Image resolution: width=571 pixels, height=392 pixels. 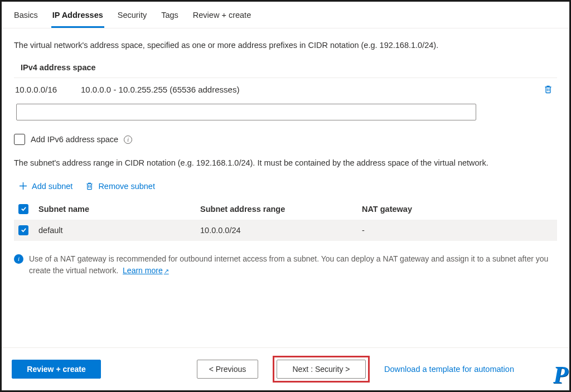 I want to click on add-subnet-label: Add subnet, so click(x=52, y=186).